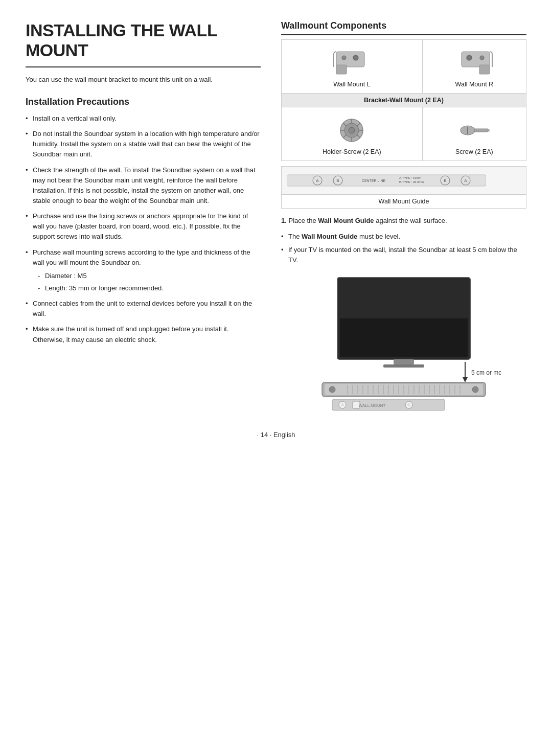 Image resolution: width=552 pixels, height=756 pixels. I want to click on svg-text: A-TYPE : ±1mm, so click(410, 178).